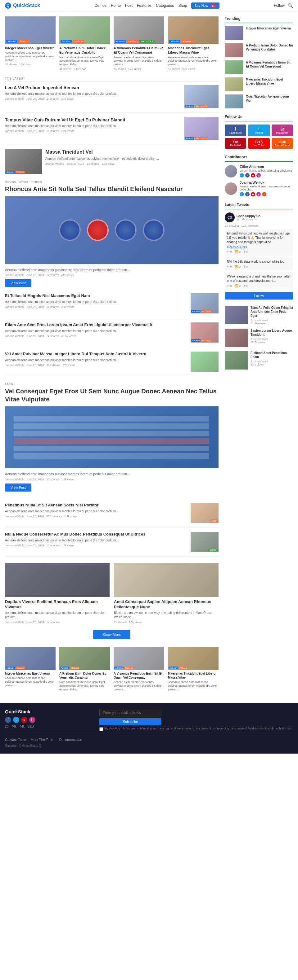  I want to click on pinterest-label: Pinterest, so click(236, 145).